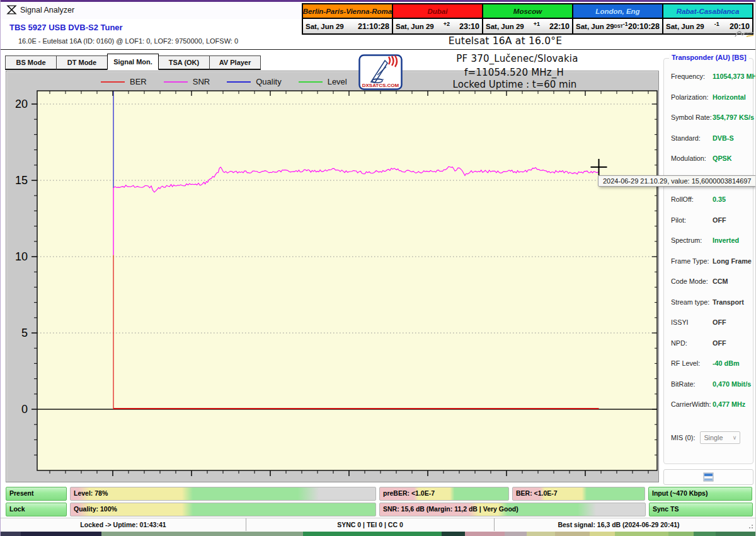 Image resolution: width=756 pixels, height=536 pixels. Describe the element at coordinates (683, 438) in the screenshot. I see `mis-label: MIS (0):` at that location.